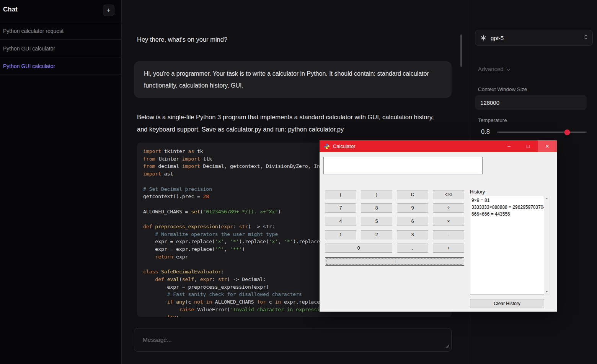 The image size is (597, 364). Describe the element at coordinates (586, 38) in the screenshot. I see `chevron-up-down-icon` at that location.